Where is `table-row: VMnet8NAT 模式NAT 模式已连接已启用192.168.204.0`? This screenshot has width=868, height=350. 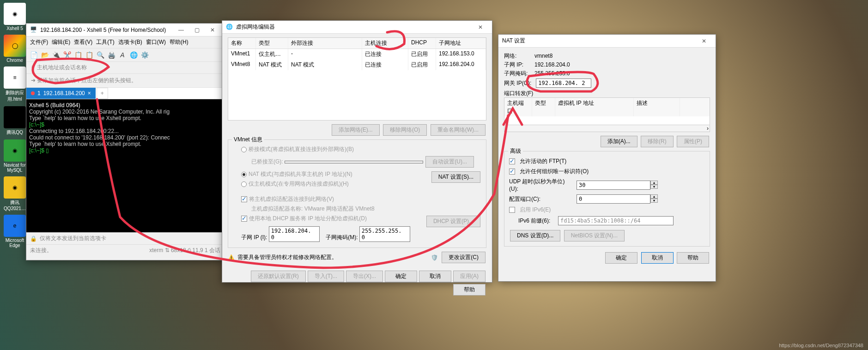
table-row: VMnet8NAT 模式NAT 模式已连接已启用192.168.204.0 is located at coordinates (357, 65).